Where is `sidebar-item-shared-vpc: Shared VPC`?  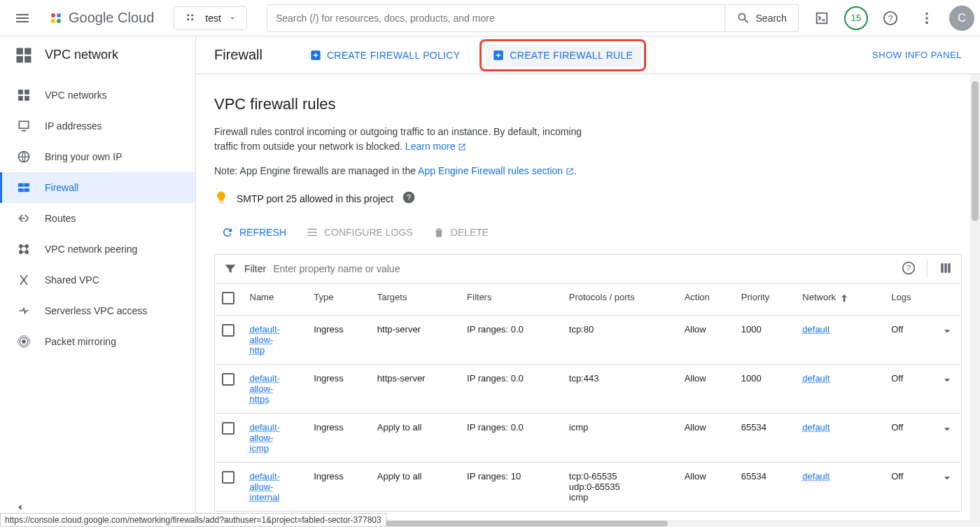 sidebar-item-shared-vpc: Shared VPC is located at coordinates (98, 280).